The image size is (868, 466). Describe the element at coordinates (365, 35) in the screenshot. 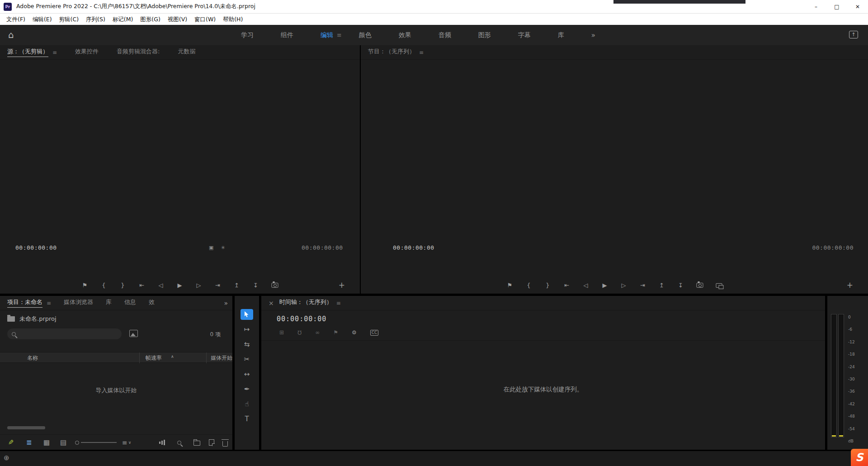

I see `workspace-tab-color: 颜色` at that location.